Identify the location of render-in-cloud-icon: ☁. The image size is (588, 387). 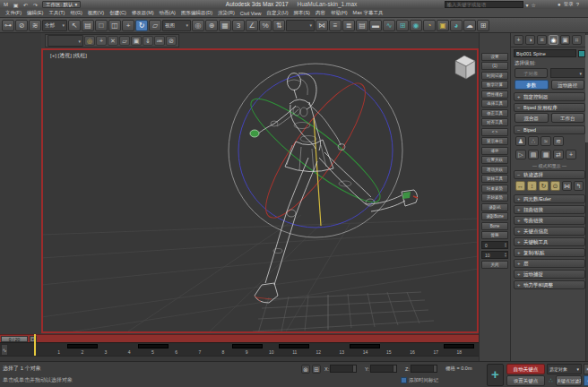
(470, 25).